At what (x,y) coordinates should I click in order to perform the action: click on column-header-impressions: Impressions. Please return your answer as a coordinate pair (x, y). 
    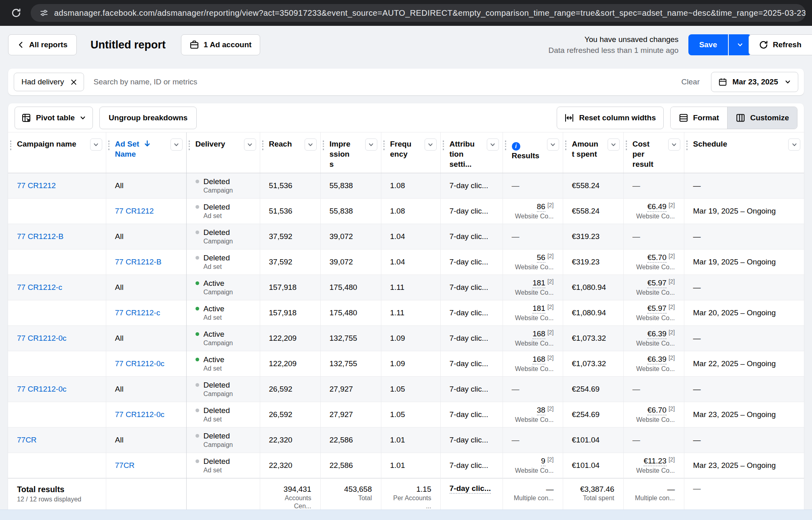
    Looking at the image, I should click on (351, 153).